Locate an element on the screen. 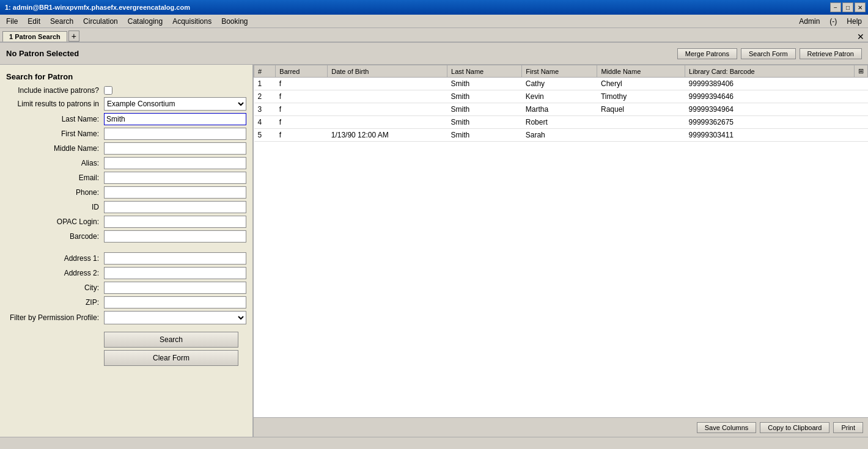 The height and width of the screenshot is (449, 868). barcode-input is located at coordinates (175, 236).